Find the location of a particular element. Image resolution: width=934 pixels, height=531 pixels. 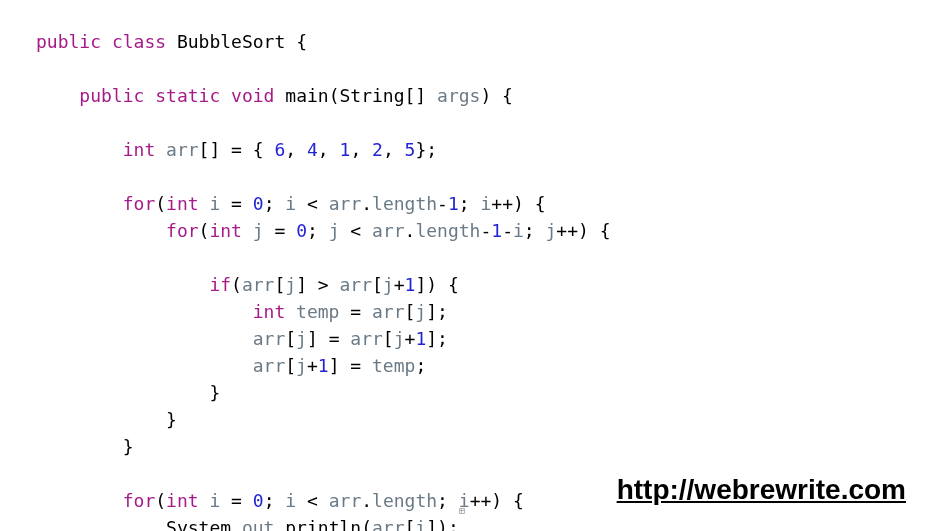

kw-void: void is located at coordinates (252, 96).